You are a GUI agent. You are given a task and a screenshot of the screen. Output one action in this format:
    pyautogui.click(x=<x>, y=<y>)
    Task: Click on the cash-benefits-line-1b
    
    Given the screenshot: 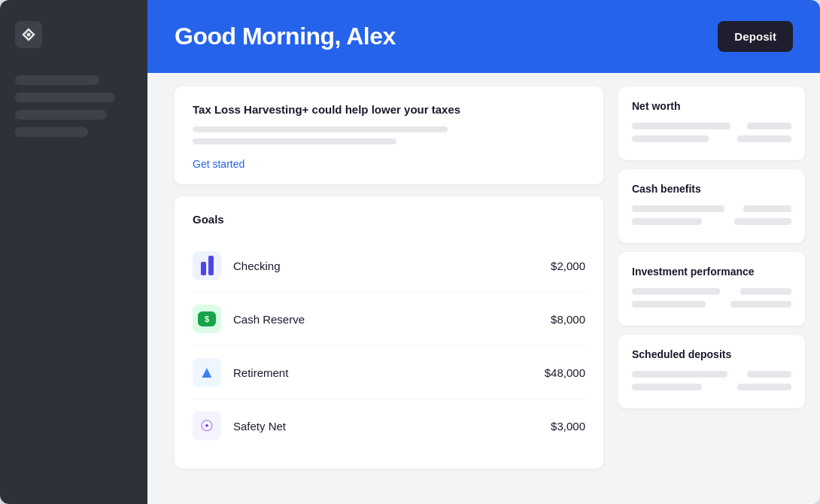 What is the action you would take?
    pyautogui.click(x=767, y=209)
    